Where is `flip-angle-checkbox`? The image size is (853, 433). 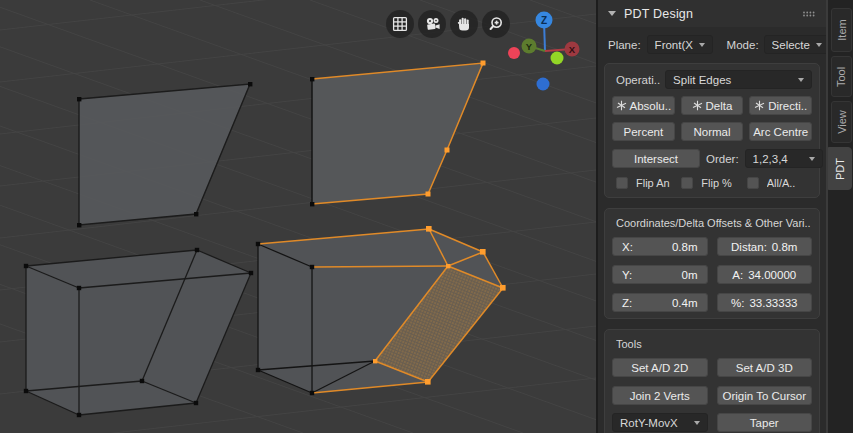
flip-angle-checkbox is located at coordinates (622, 183).